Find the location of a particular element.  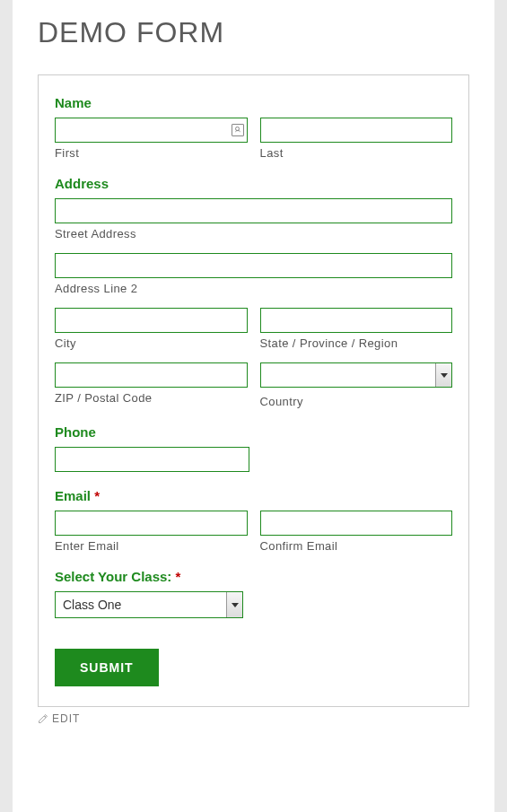

address-line2-sublabel: Address Line 2 is located at coordinates (253, 289).